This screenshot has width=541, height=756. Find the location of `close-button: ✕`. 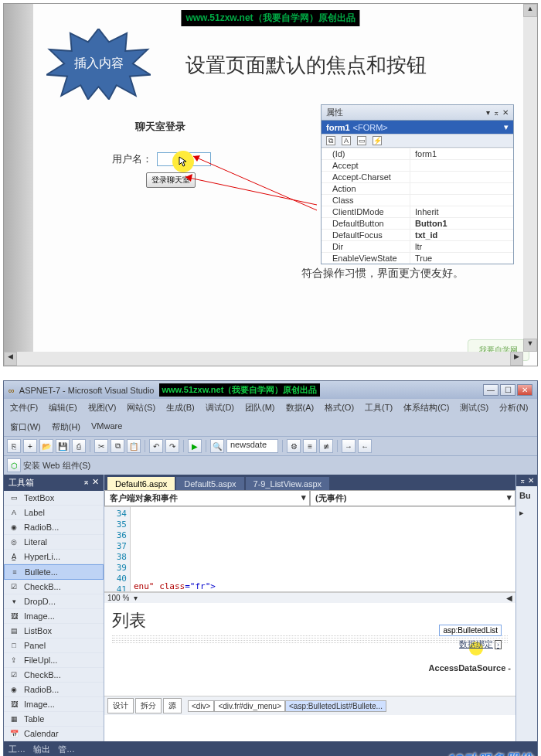

close-button: ✕ is located at coordinates (525, 390).